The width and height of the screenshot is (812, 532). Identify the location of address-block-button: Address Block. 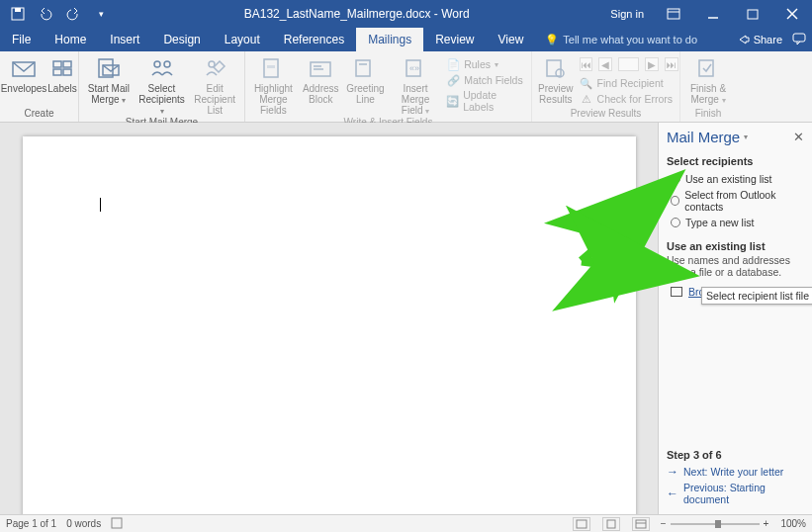
(320, 80).